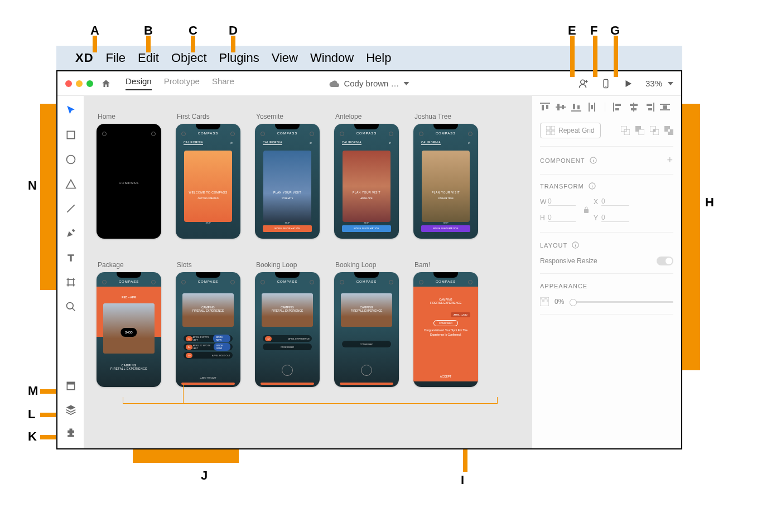 The width and height of the screenshot is (781, 532). I want to click on artboard: COMPASSCALIFORNIA⌕PLAN YOUR VISITJOSHUA …, so click(446, 181).